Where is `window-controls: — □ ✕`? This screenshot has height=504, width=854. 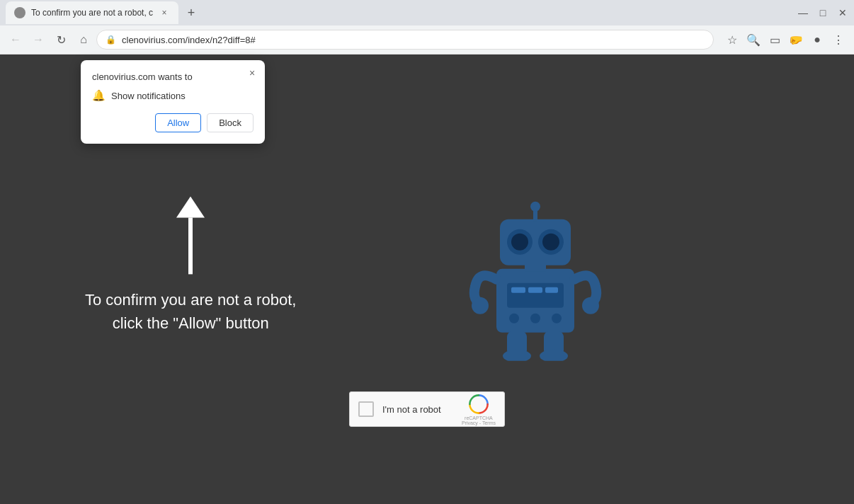 window-controls: — □ ✕ is located at coordinates (823, 13).